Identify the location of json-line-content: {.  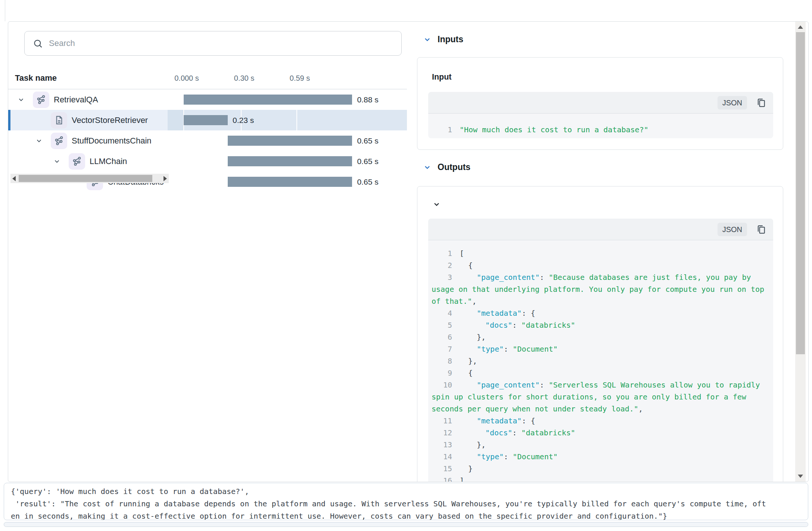
(466, 373).